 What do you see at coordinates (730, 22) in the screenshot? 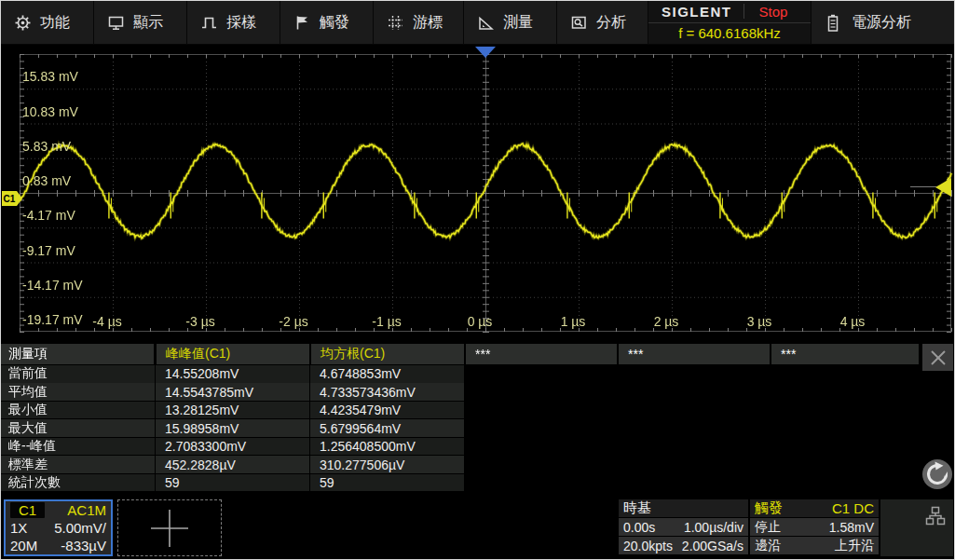
I see `acquisition-status-panel: SIGLENT Stop f = 640.6168kHz` at bounding box center [730, 22].